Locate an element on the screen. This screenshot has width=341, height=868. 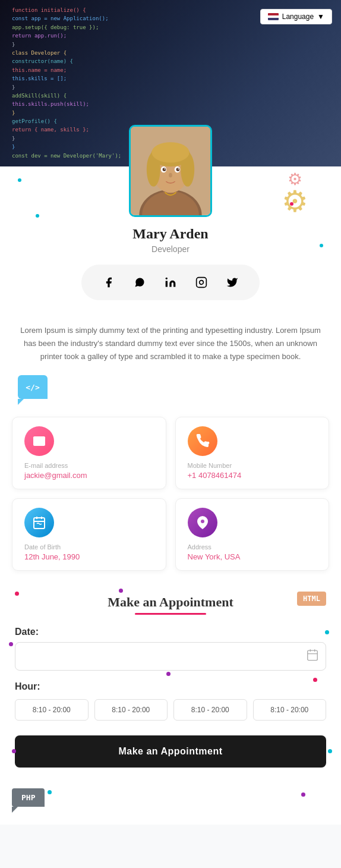
php-badge: PHP is located at coordinates (29, 798).